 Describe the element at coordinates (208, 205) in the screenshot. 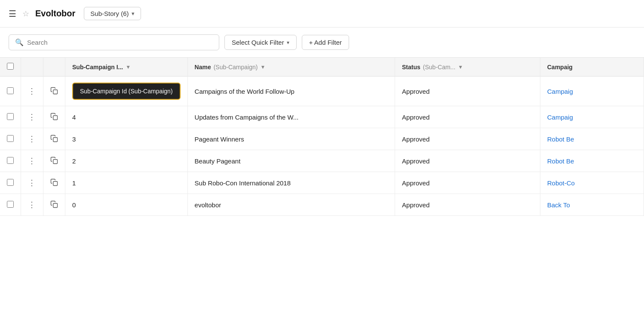

I see `row-name-value: evoltobor` at that location.